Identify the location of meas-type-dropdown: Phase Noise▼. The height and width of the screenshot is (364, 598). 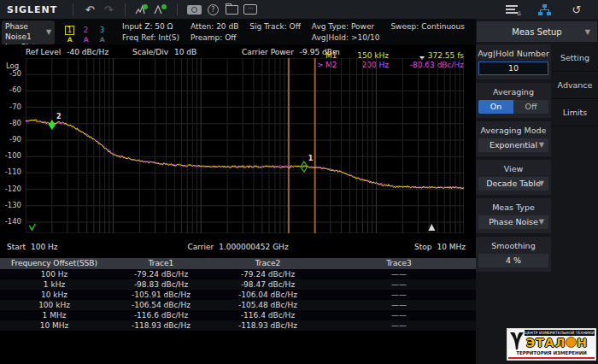
(513, 222).